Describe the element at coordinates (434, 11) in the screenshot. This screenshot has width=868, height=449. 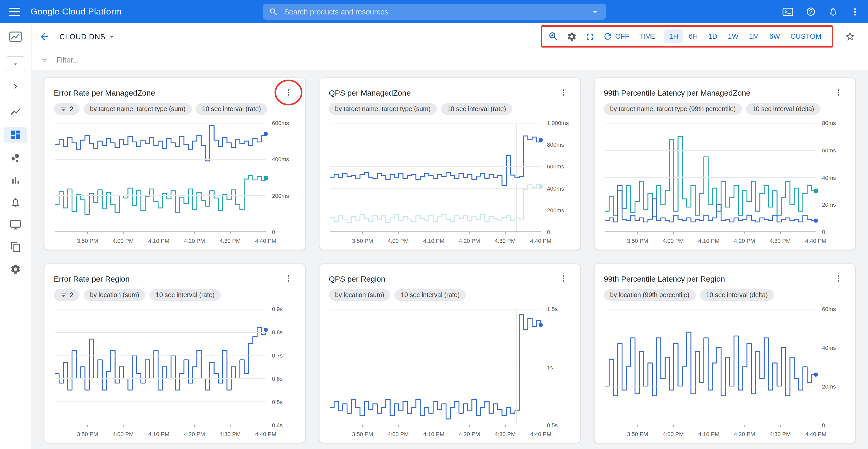
I see `search-bar` at that location.